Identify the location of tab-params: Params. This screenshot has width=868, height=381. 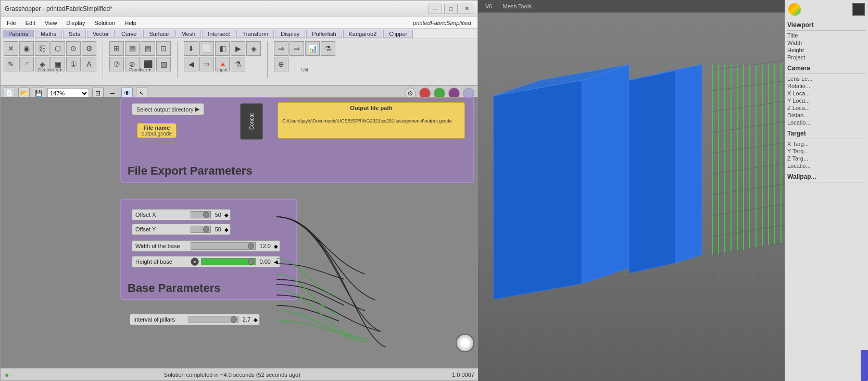
(18, 34).